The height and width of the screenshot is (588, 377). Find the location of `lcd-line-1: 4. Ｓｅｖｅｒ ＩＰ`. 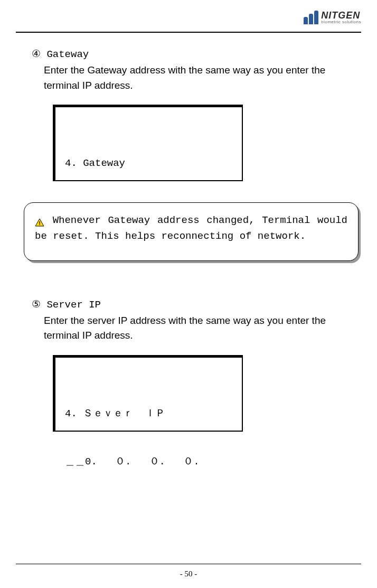

lcd-line-1: 4. Ｓｅｖｅｒ ＩＰ is located at coordinates (149, 414).